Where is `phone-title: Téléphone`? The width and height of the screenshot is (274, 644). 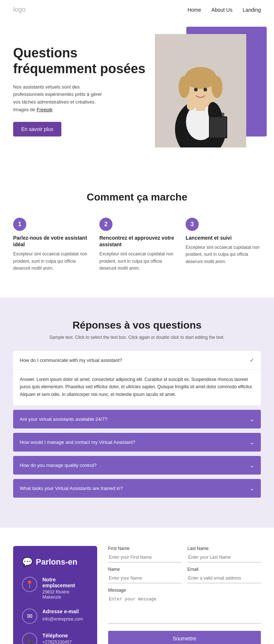 phone-title: Téléphone is located at coordinates (57, 636).